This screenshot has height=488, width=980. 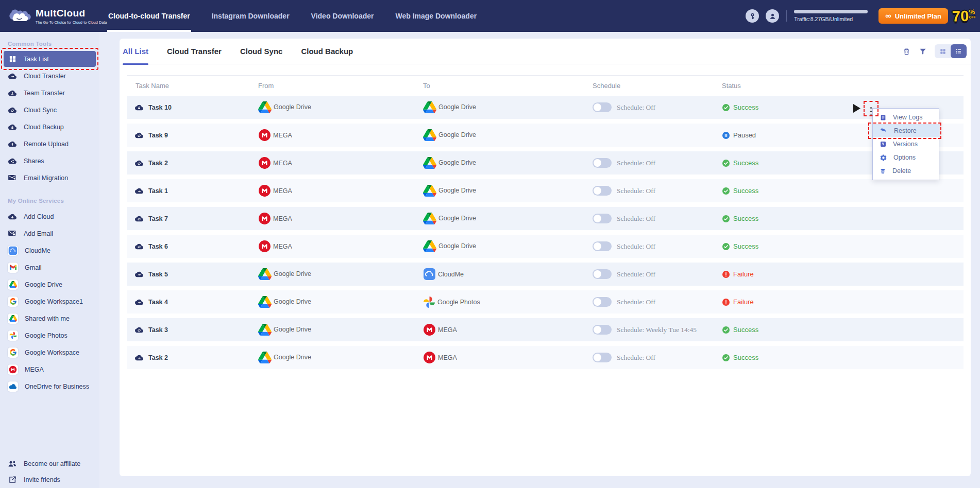 I want to click on task-backup-icon, so click(x=139, y=108).